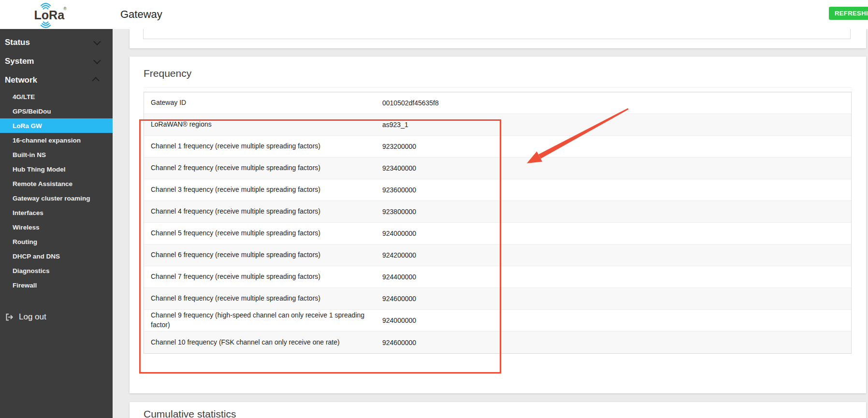 The image size is (868, 418). What do you see at coordinates (56, 271) in the screenshot?
I see `sidebar-item: Diagnostics` at bounding box center [56, 271].